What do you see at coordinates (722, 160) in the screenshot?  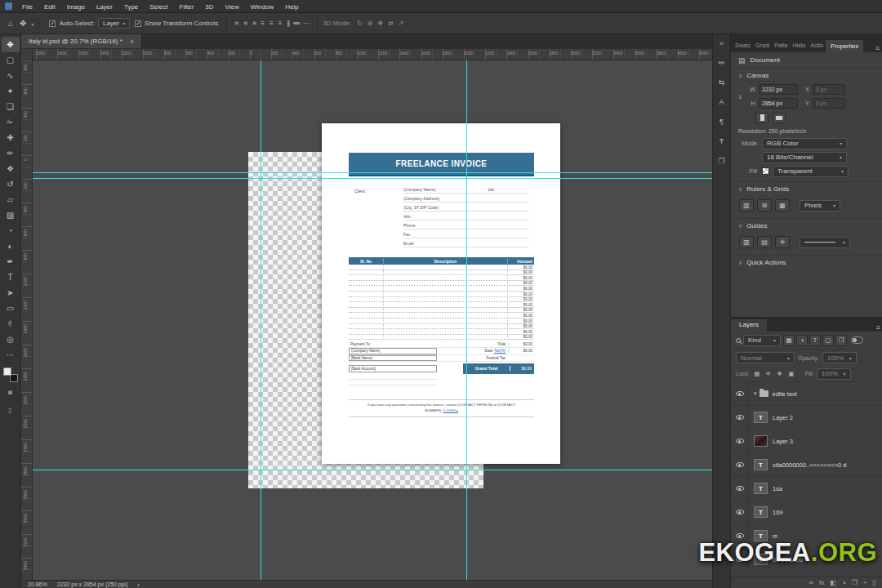 I see `libraries-panel-icon: ❐` at bounding box center [722, 160].